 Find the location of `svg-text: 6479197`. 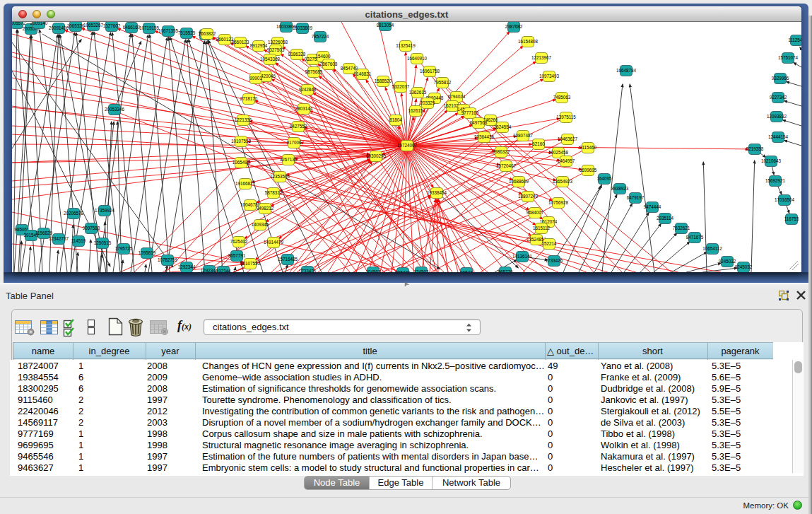

svg-text: 6479197 is located at coordinates (636, 198).